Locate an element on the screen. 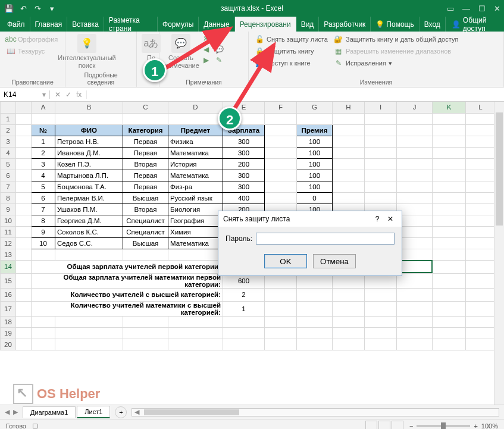  normal-view-icon is located at coordinates (371, 425).